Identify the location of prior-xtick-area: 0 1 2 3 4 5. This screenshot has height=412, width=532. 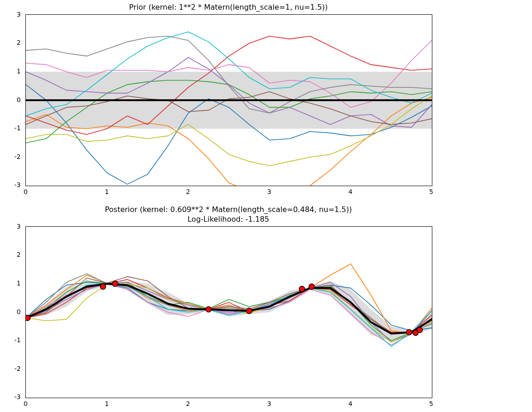
(228, 194).